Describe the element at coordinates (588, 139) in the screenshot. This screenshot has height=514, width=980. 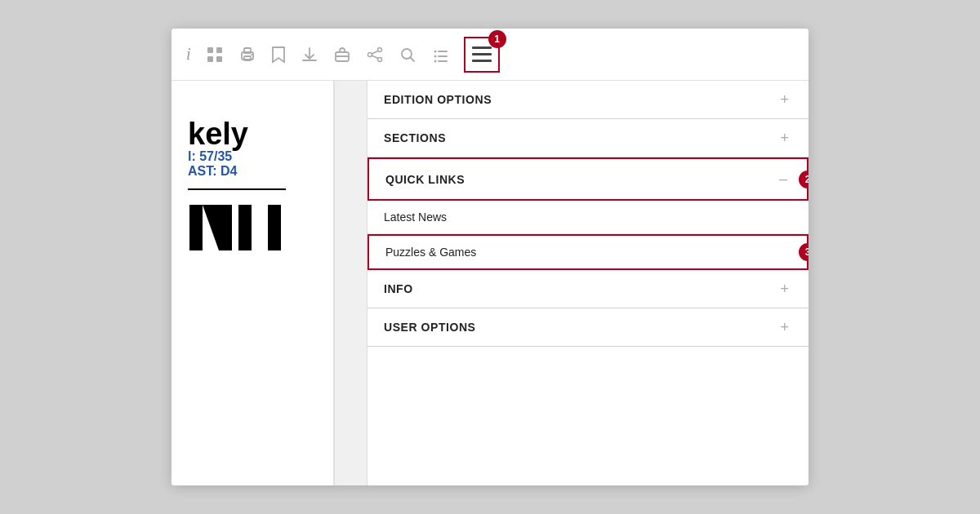
I see `sections-item: SECTIONS +` at that location.